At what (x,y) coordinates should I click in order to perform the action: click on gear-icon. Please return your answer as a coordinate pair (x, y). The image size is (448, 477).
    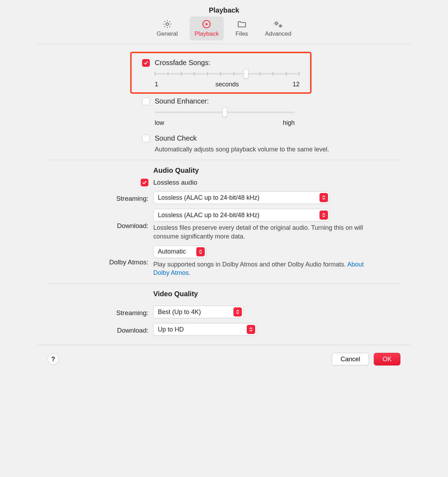
    Looking at the image, I should click on (167, 24).